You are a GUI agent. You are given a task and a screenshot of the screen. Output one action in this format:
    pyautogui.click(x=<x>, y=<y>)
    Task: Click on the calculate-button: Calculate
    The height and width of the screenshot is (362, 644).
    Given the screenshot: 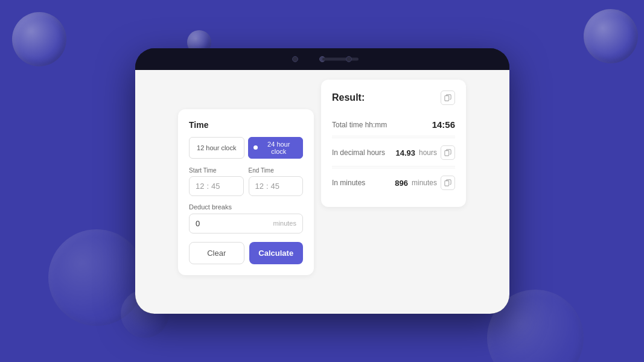 What is the action you would take?
    pyautogui.click(x=276, y=253)
    